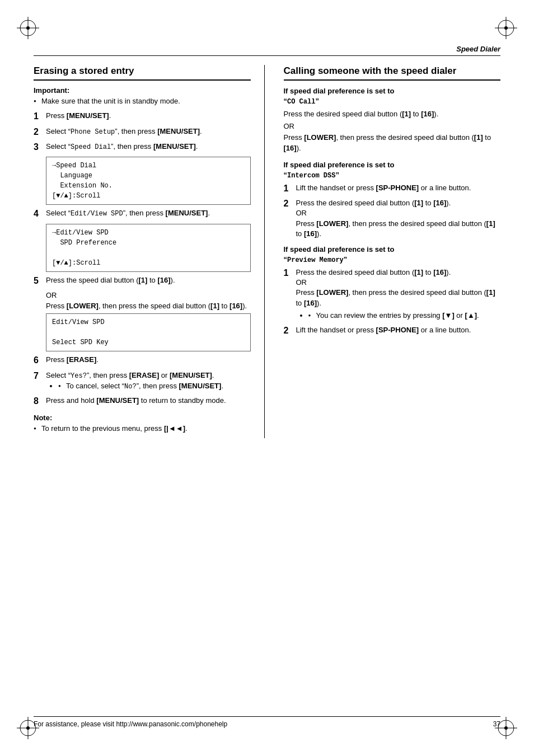 The image size is (534, 756). I want to click on step-3-codebox: →Speed Dial Language Extension No. [▼/▲]…, so click(148, 181).